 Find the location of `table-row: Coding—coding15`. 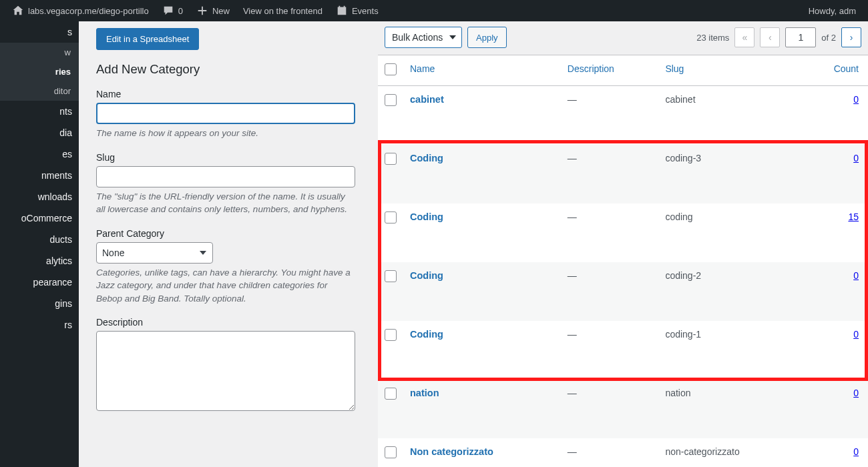

table-row: Coding—coding15 is located at coordinates (623, 233).